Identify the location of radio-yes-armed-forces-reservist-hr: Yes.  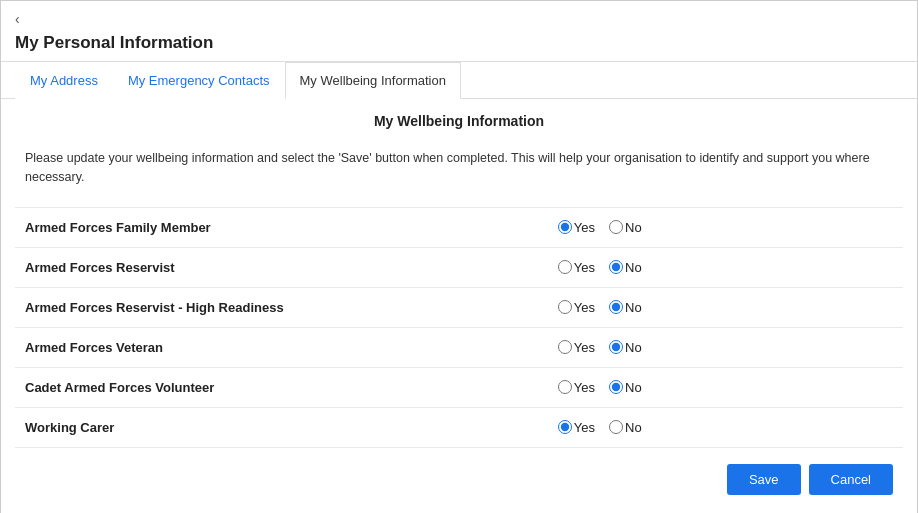
(576, 308).